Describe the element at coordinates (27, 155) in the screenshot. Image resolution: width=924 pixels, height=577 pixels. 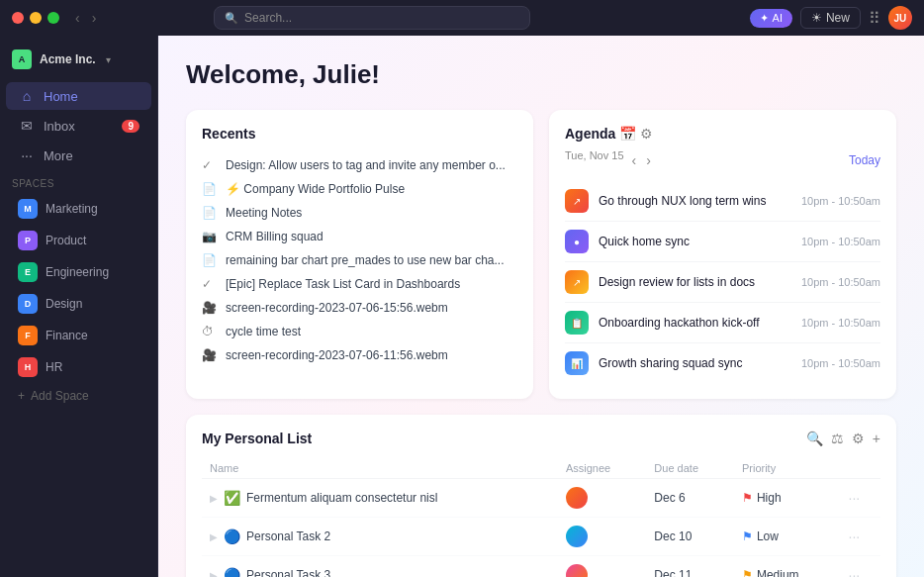
I see `more-icon: ···` at that location.